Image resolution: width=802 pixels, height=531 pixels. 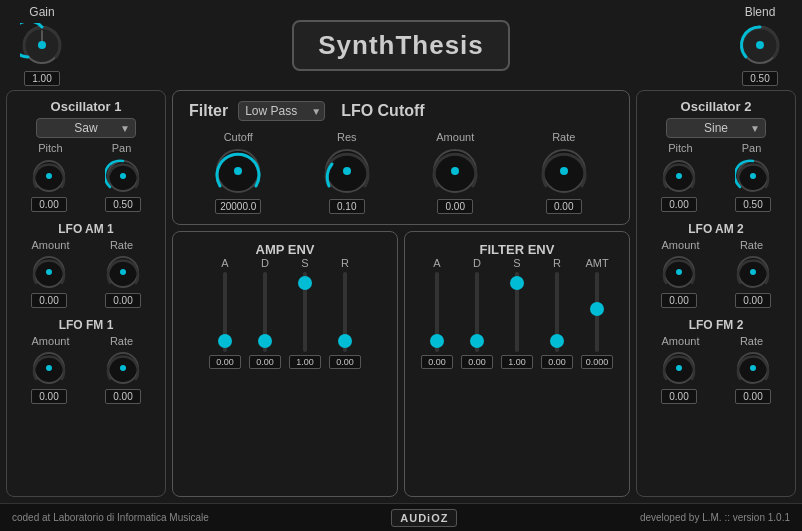 What do you see at coordinates (86, 361) in the screenshot?
I see `lfo-fm1-section: LFO FM 1 Amount Rate 0.00` at bounding box center [86, 361].